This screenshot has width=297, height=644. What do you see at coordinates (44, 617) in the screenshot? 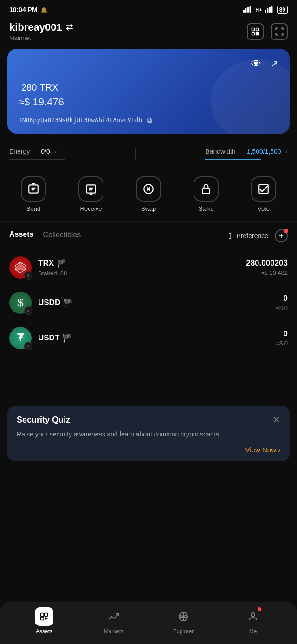
I see `nav-assets-icon` at bounding box center [44, 617].